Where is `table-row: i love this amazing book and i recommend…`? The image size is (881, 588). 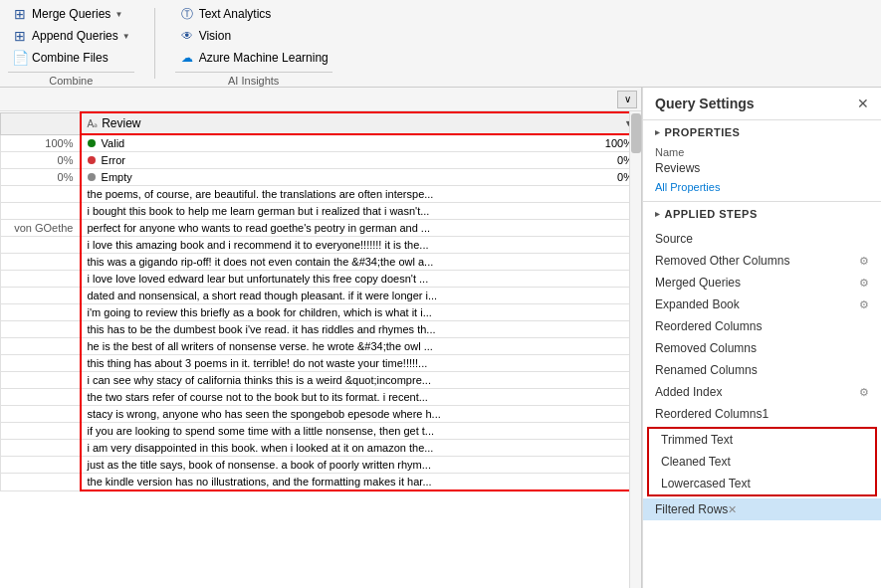
table-row: i love this amazing book and i recommend… is located at coordinates (321, 245).